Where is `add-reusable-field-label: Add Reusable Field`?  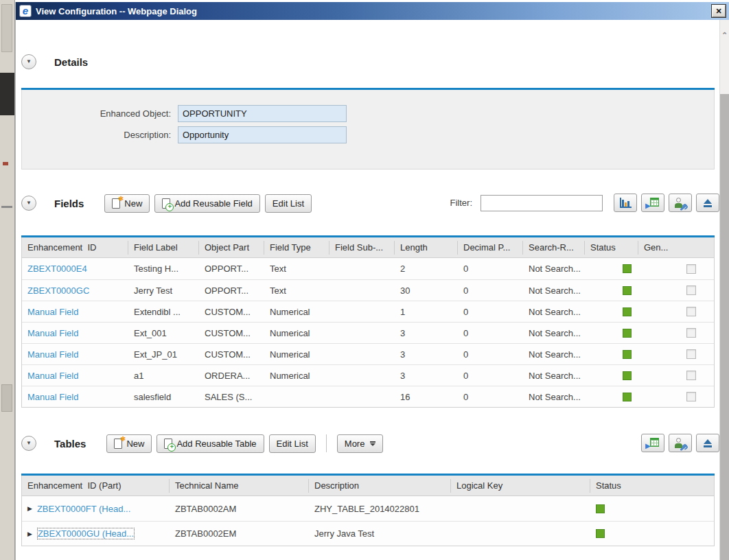
add-reusable-field-label: Add Reusable Field is located at coordinates (213, 203).